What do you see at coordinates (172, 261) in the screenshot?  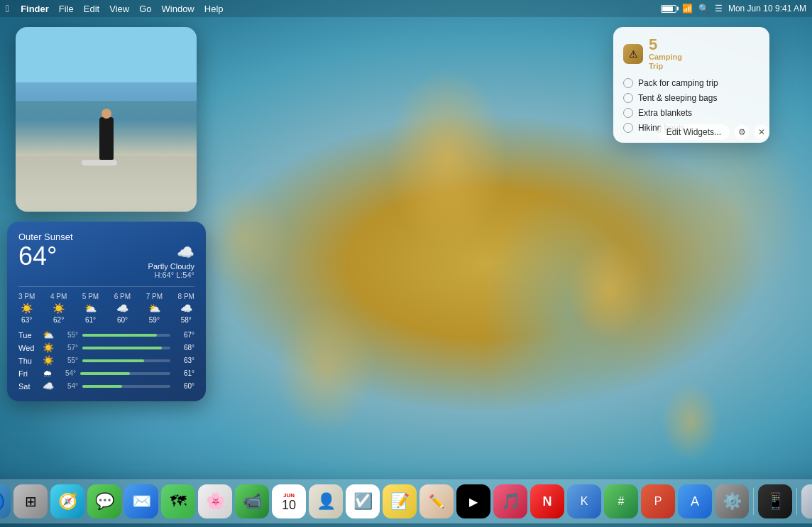 I see `weather-condition: ☁️ Partly Cloudy H:64° L:54°` at bounding box center [172, 261].